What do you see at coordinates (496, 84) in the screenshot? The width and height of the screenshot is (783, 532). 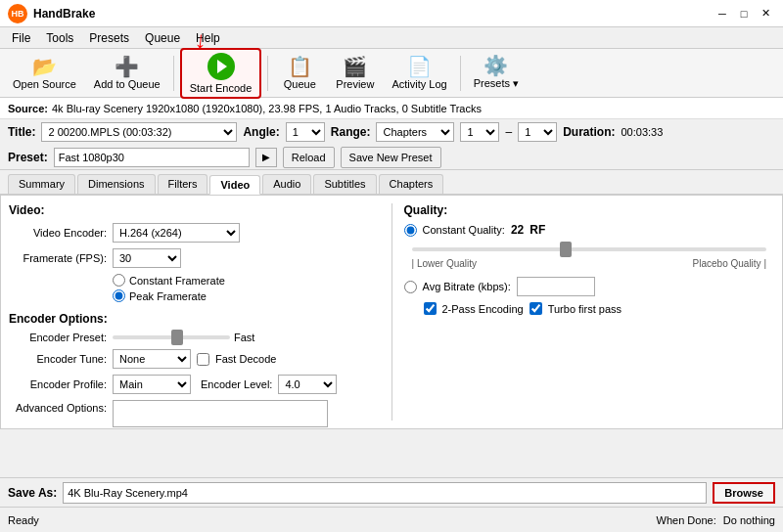 I see `presets-label: Presets ▾` at bounding box center [496, 84].